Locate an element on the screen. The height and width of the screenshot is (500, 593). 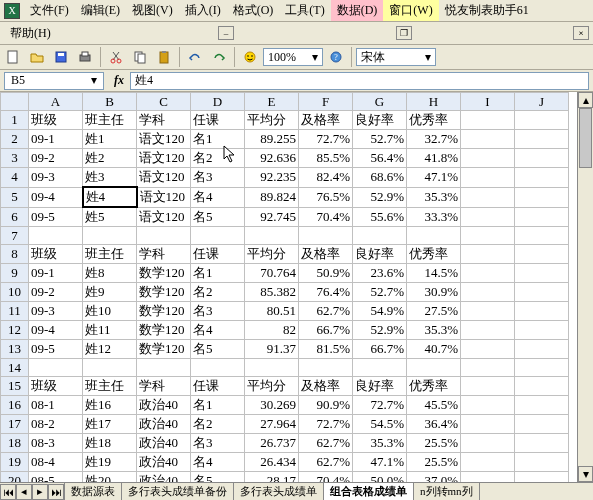
cell: 92.636 is located at coordinates (272, 158).